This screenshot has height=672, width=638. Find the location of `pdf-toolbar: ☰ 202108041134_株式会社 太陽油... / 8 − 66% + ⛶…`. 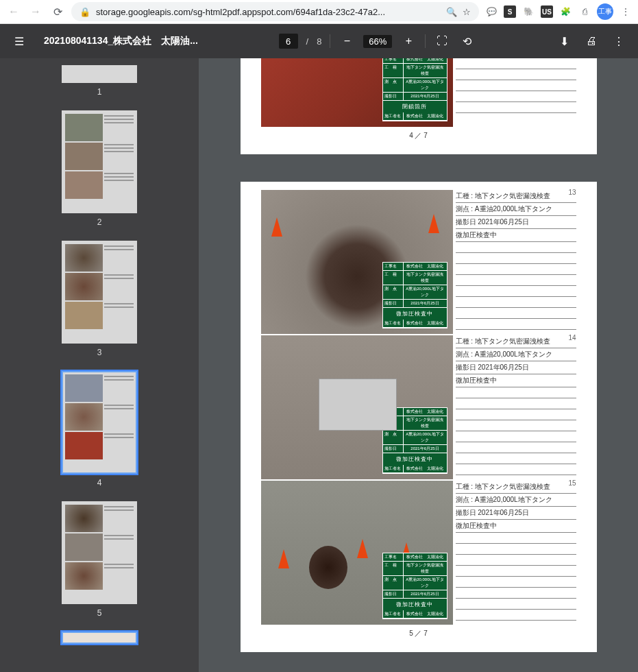

pdf-toolbar: ☰ 202108041134_株式会社 太陽油... / 8 − 66% + ⛶… is located at coordinates (319, 41).